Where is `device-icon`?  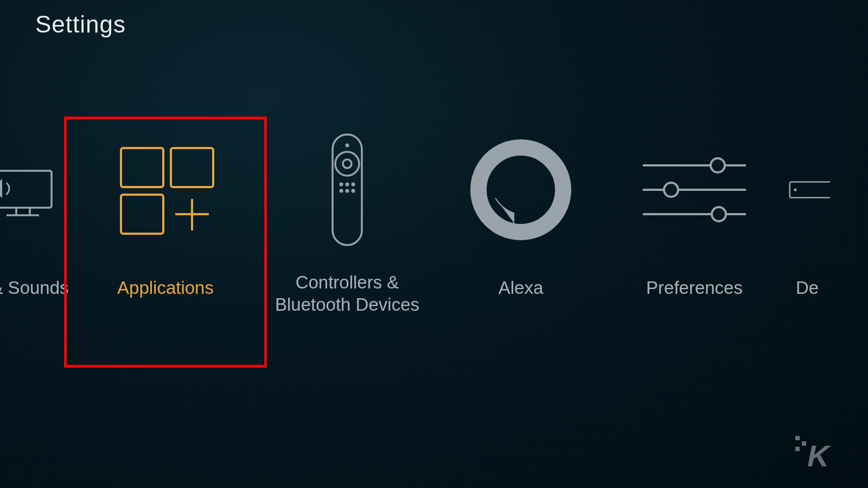 device-icon is located at coordinates (806, 190).